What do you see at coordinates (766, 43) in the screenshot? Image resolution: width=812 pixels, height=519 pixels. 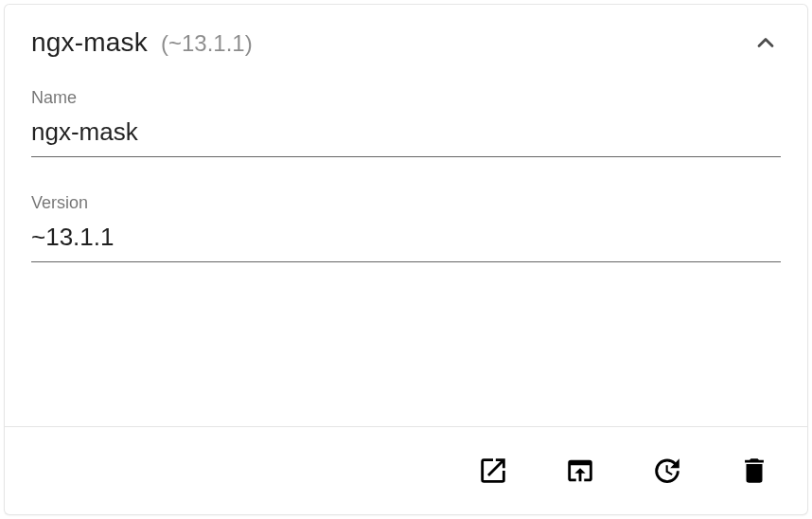 I see `collapse-button` at bounding box center [766, 43].